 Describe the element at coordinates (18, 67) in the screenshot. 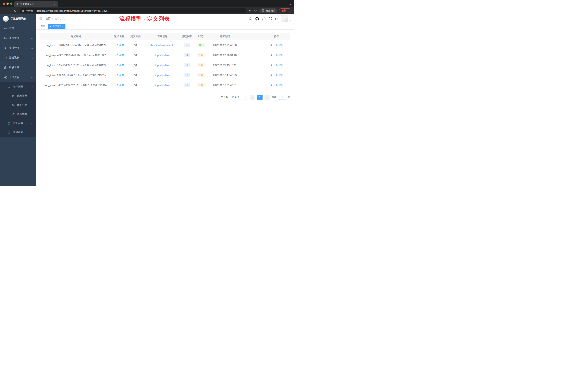

I see `sidebar-item-devtools: 研发工具` at that location.